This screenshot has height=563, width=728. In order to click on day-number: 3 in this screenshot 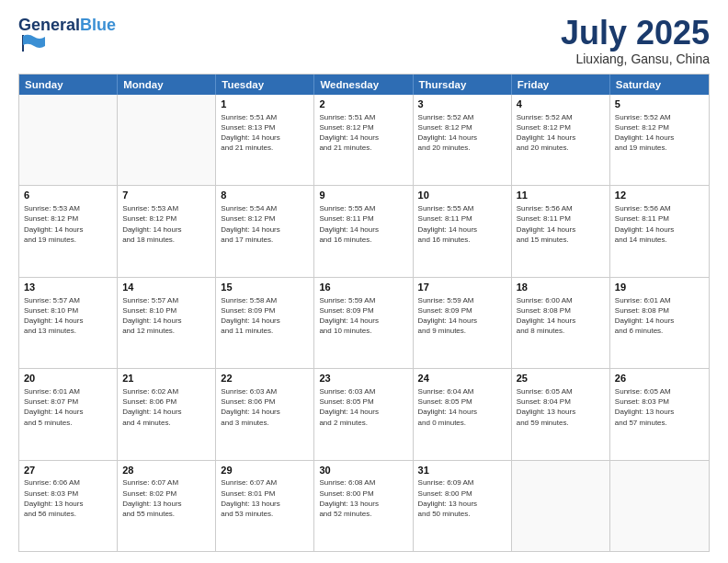, I will do `click(462, 105)`.